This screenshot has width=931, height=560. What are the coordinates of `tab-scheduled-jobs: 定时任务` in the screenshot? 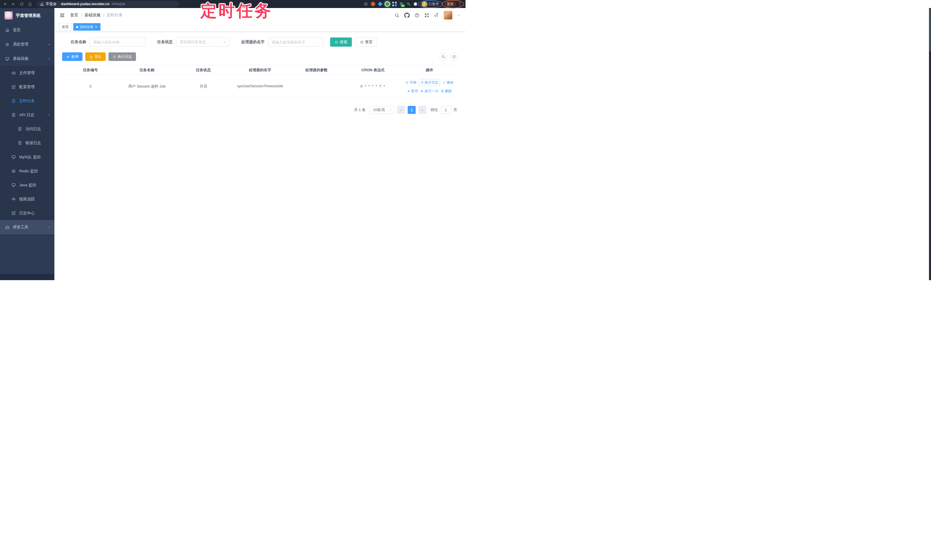 It's located at (87, 27).